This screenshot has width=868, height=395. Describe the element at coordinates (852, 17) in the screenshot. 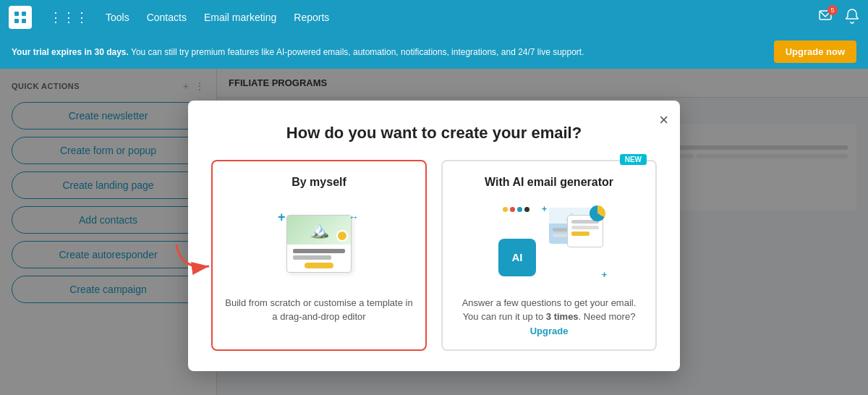

I see `bell-button` at that location.